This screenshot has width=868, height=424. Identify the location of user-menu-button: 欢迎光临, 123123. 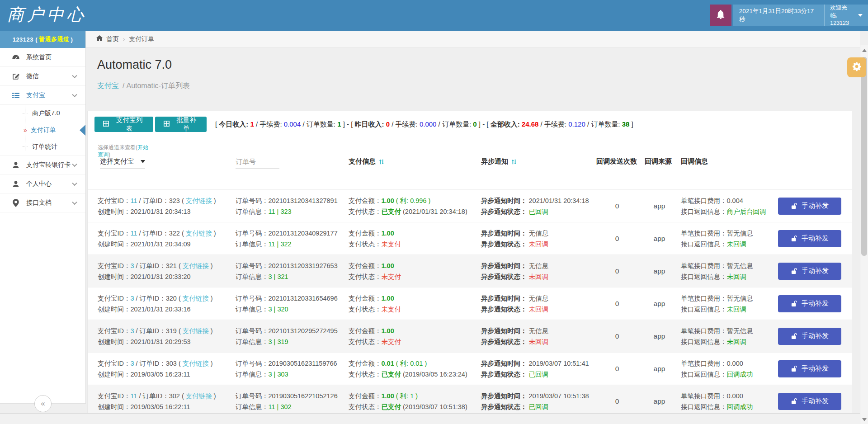
(846, 15).